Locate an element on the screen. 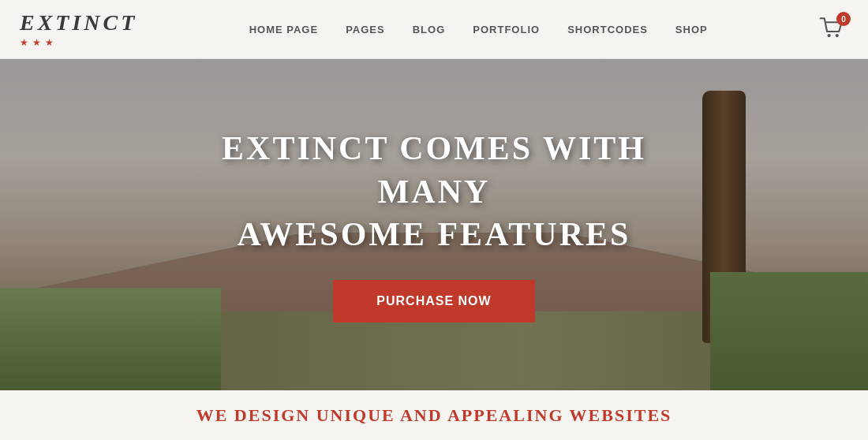 The width and height of the screenshot is (868, 440). purchase-now-button: Purchase Now is located at coordinates (434, 301).